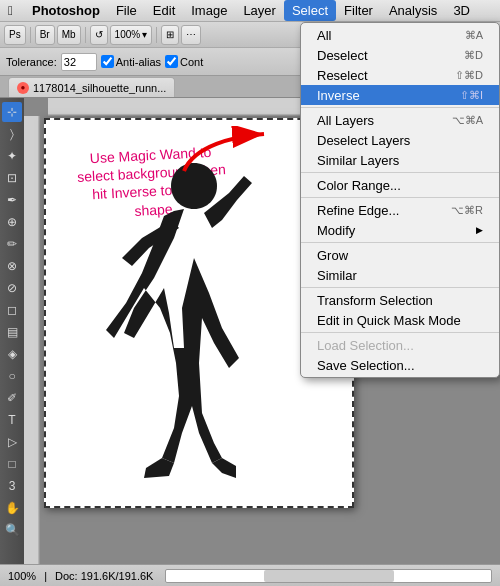 This screenshot has width=500, height=586. What do you see at coordinates (329, 576) in the screenshot?
I see `scroll-thumb` at bounding box center [329, 576].